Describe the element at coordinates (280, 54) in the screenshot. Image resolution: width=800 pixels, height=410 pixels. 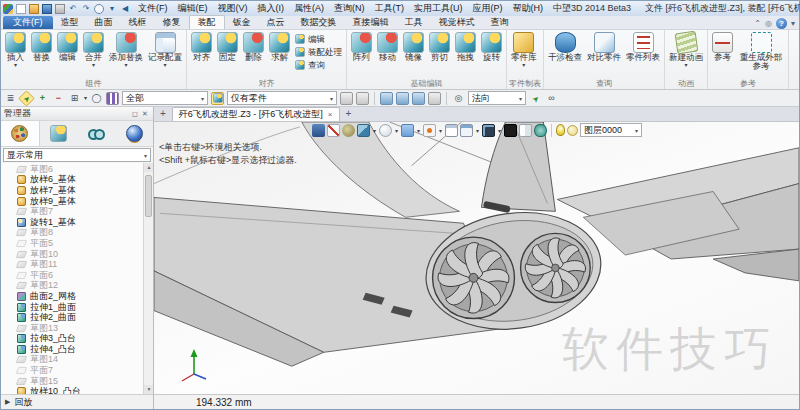
I see `ribbon-button: 求解` at that location.